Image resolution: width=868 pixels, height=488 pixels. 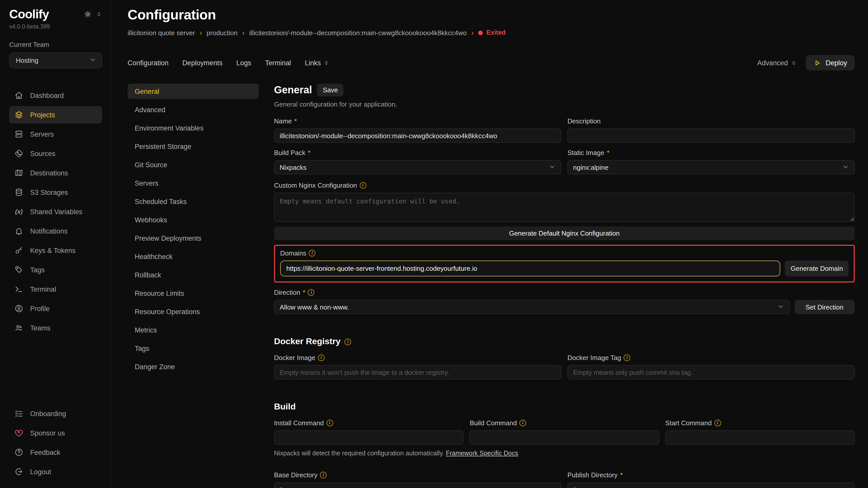 I want to click on sidebar-item-label: Terminal, so click(x=43, y=289).